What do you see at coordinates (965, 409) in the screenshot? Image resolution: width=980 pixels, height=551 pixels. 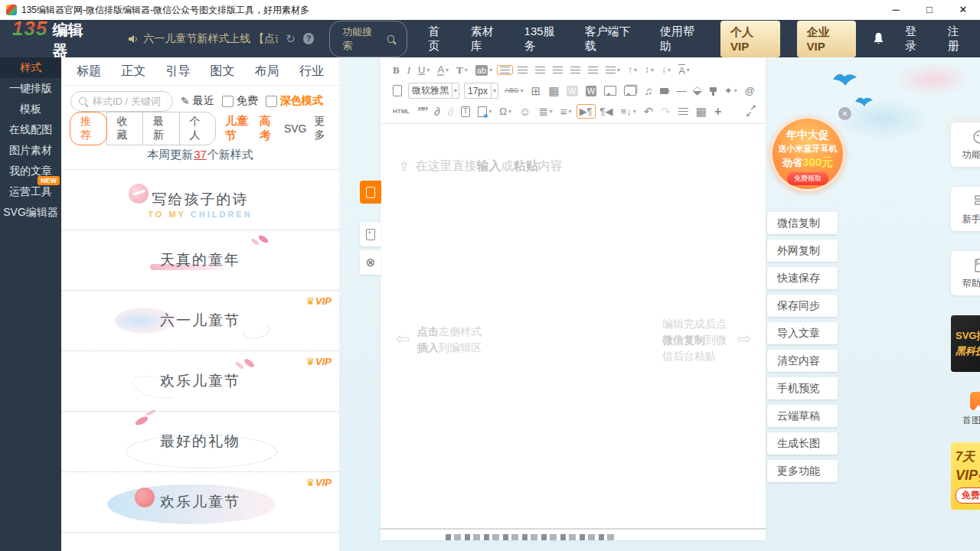 I see `dock-item-cover-maker: 首图制作` at bounding box center [965, 409].